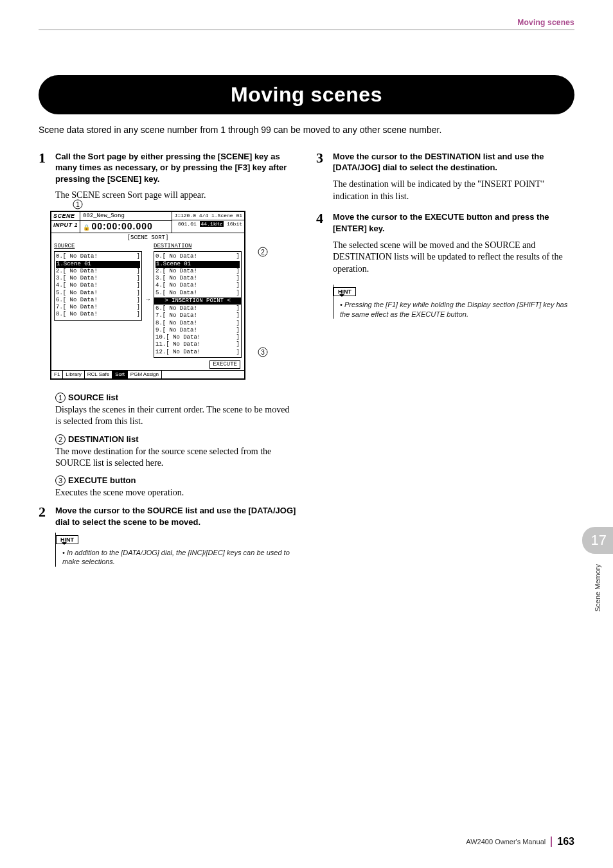  Describe the element at coordinates (306, 95) in the screenshot. I see `page-title: Moving scenes` at that location.